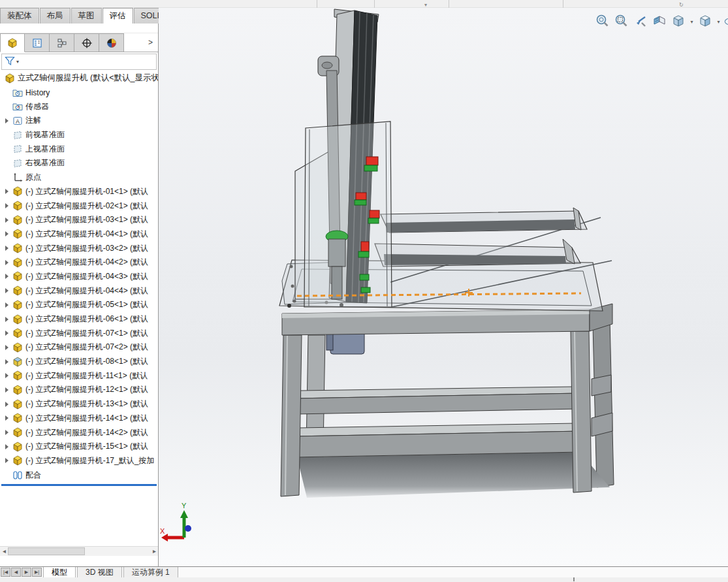 The height and width of the screenshot is (582, 728). What do you see at coordinates (79, 432) in the screenshot?
I see `tree-item: (-) 立式Z轴伺服提升机-14<2> (默认` at bounding box center [79, 432].